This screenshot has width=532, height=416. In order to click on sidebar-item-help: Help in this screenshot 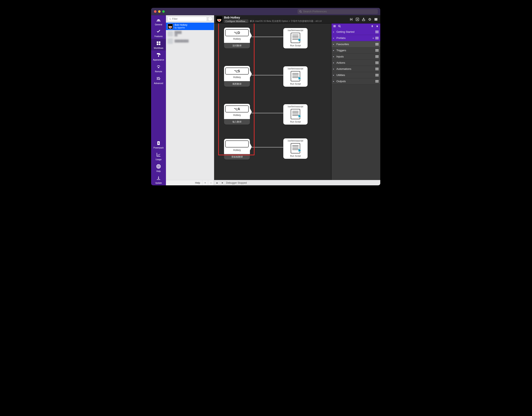, I will do `click(158, 168)`.